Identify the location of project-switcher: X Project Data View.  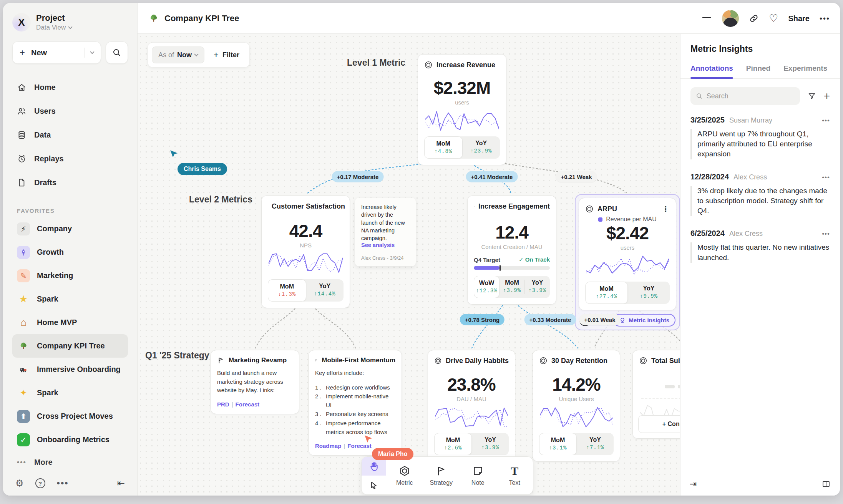
(70, 22).